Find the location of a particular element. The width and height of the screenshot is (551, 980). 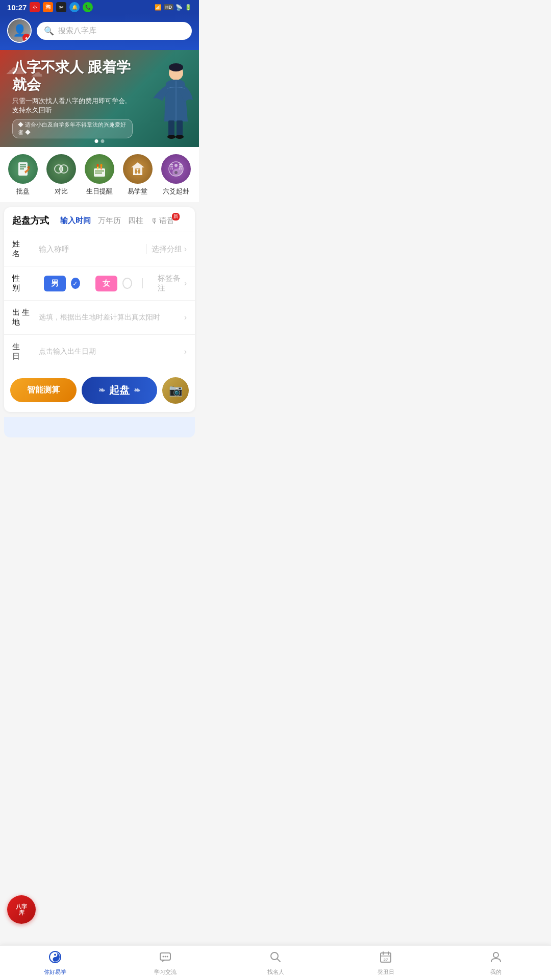

signal-icon: 📡 is located at coordinates (179, 7).